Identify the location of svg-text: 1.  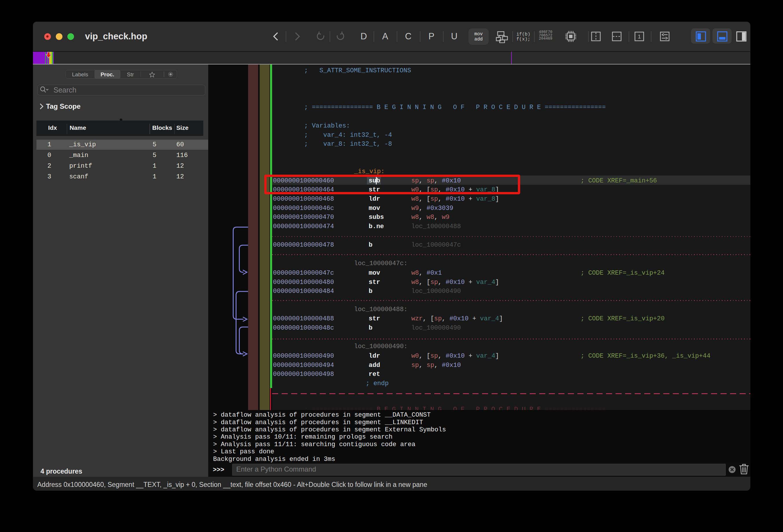
(639, 37).